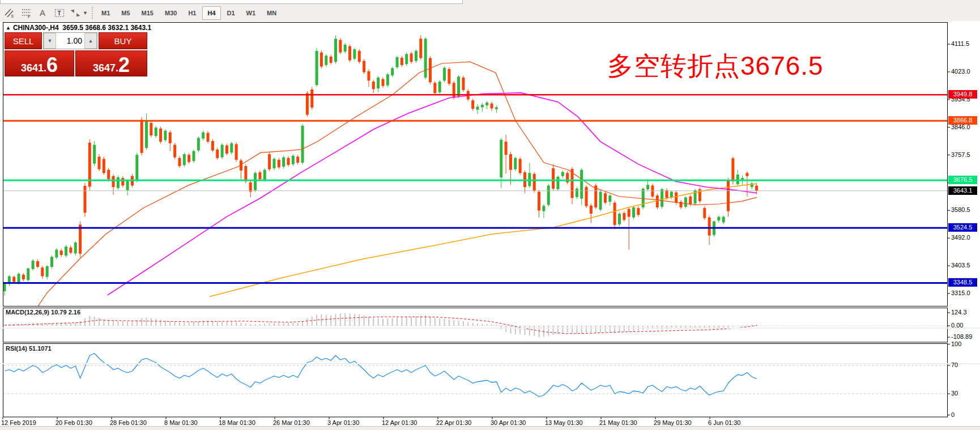  What do you see at coordinates (192, 13) in the screenshot?
I see `timeframe-button-h1: H1` at bounding box center [192, 13].